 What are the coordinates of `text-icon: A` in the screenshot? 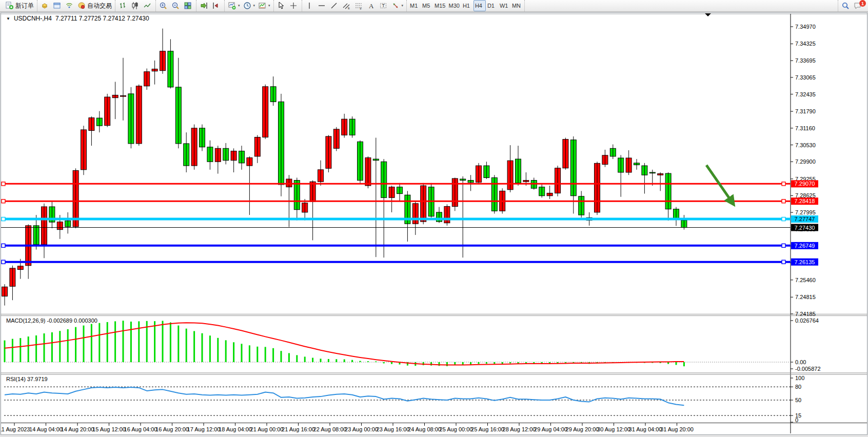 It's located at (371, 6).